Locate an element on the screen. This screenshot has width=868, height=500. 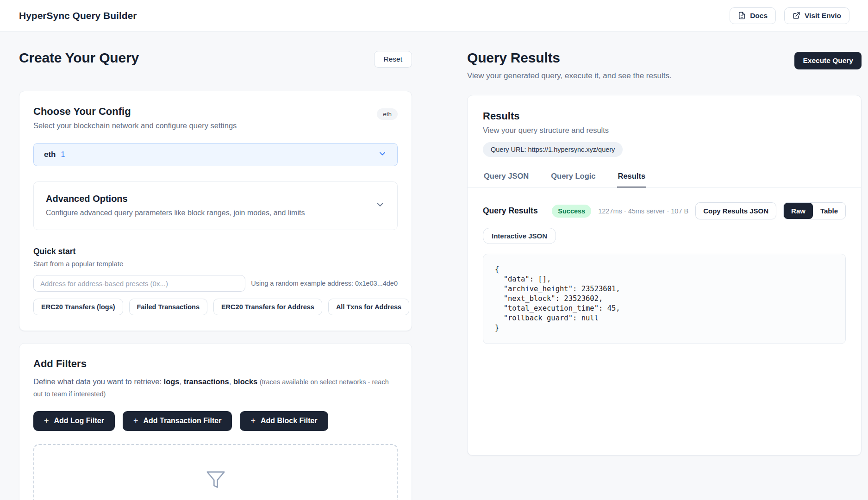
quickstart-title: Quick start is located at coordinates (216, 252).